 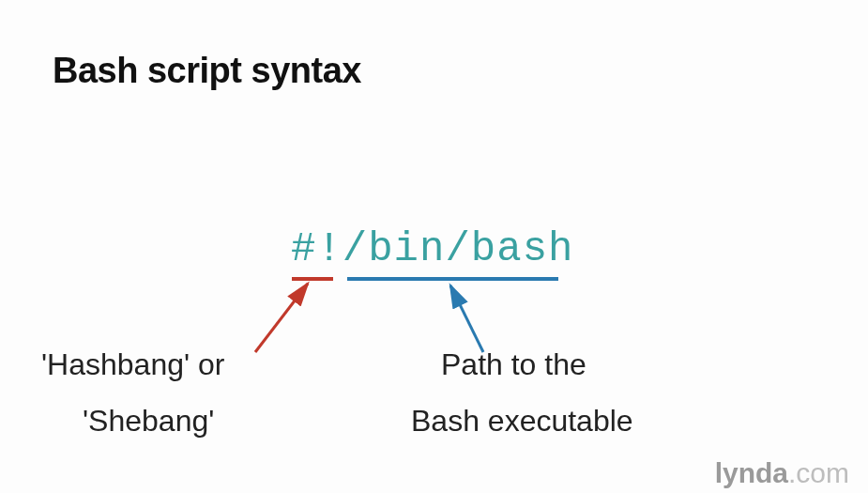 I want to click on slide-title: Bash script syntax, so click(x=206, y=71).